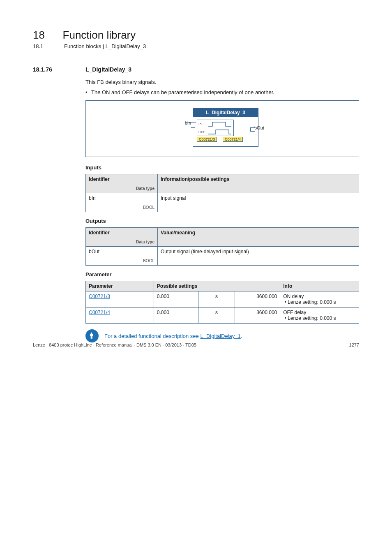 This screenshot has height=555, width=392. I want to click on inputs-th-identifier: Identifier Data type, so click(122, 184).